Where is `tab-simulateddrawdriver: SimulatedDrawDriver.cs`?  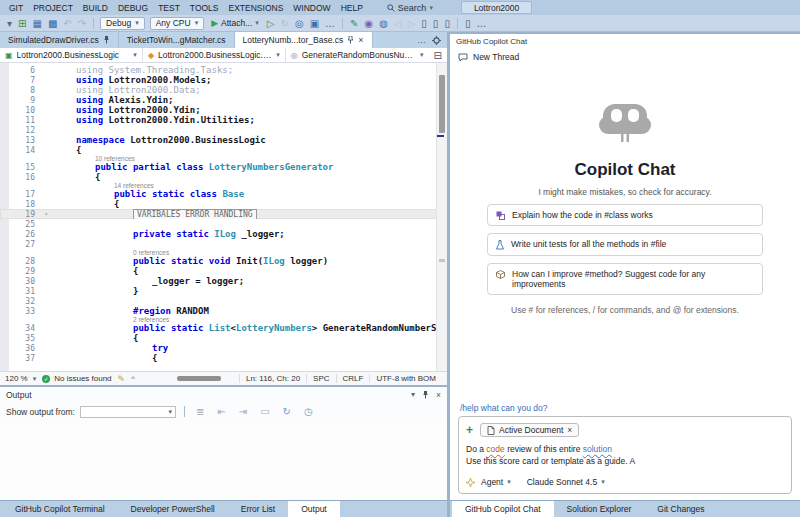
tab-simulateddrawdriver: SimulatedDrawDriver.cs is located at coordinates (60, 40).